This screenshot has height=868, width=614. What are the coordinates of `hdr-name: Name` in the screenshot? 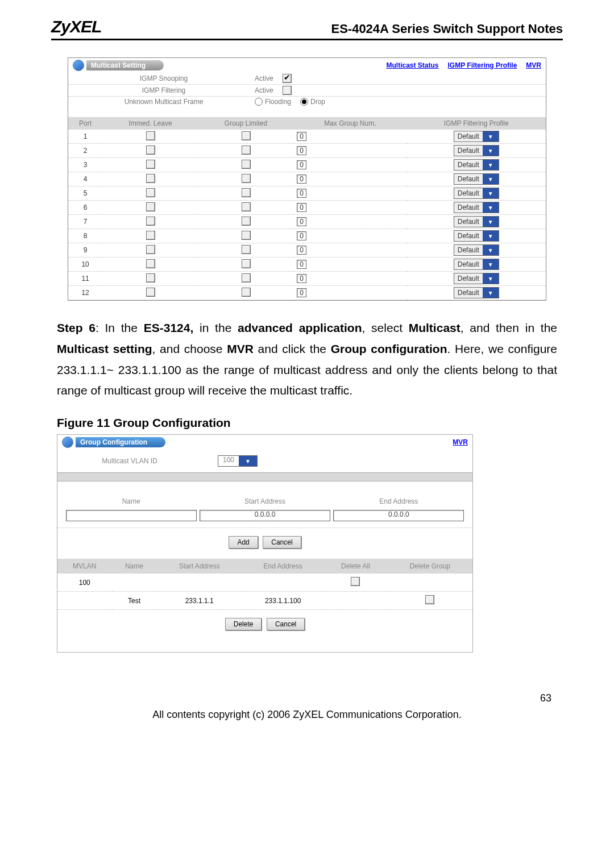 It's located at (131, 501).